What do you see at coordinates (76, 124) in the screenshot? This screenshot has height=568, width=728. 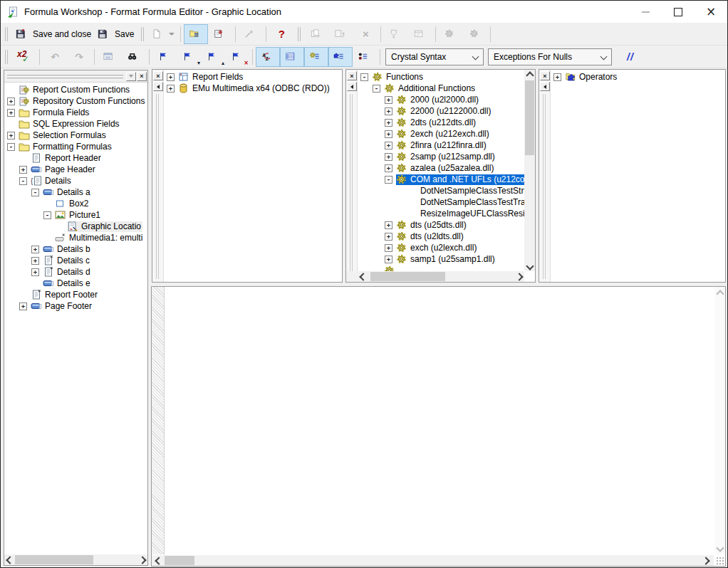 I see `tree-row: SQL Expression Fields` at bounding box center [76, 124].